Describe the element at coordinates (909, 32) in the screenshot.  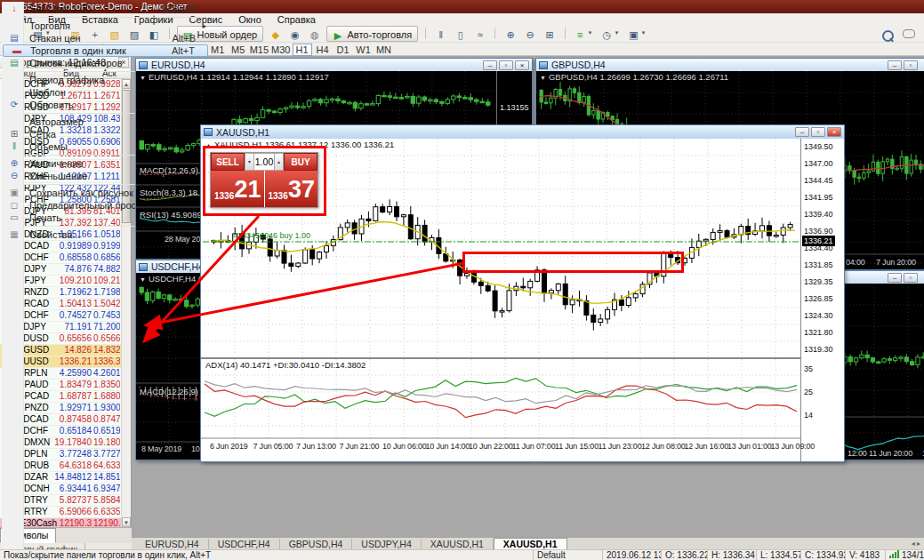
I see `chat-icon` at that location.